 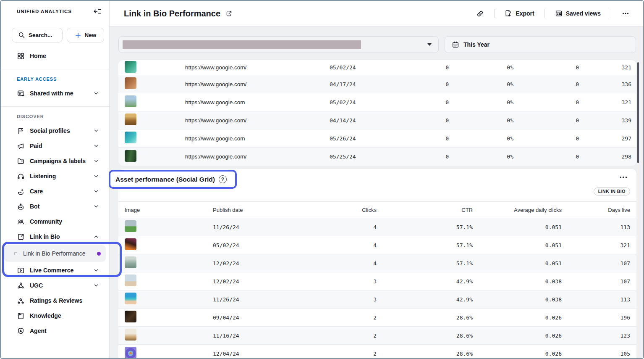 What do you see at coordinates (495, 13) in the screenshot?
I see `divider` at bounding box center [495, 13].